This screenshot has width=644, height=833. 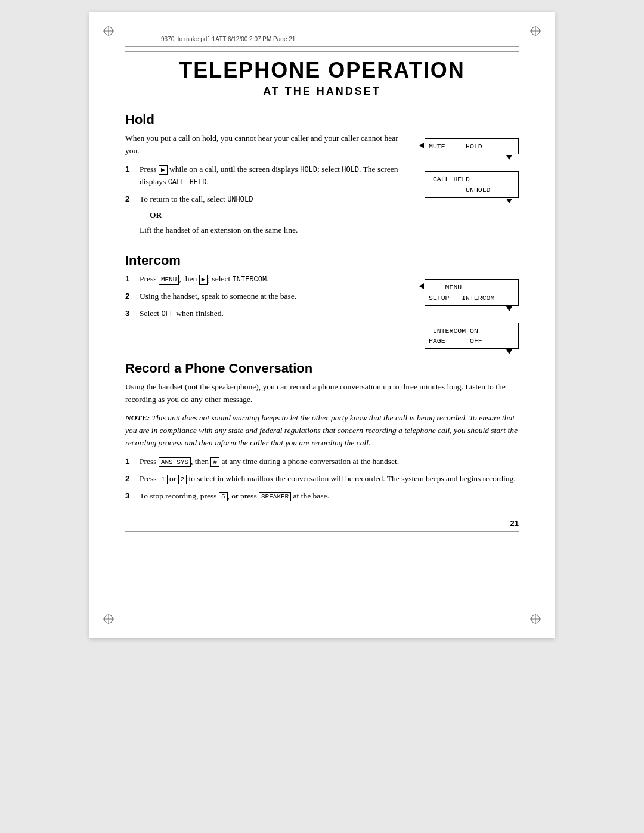 I want to click on intercom-steps: 1 Press MENU, then ▶; select INTERCOM. 2…, so click(x=265, y=297).